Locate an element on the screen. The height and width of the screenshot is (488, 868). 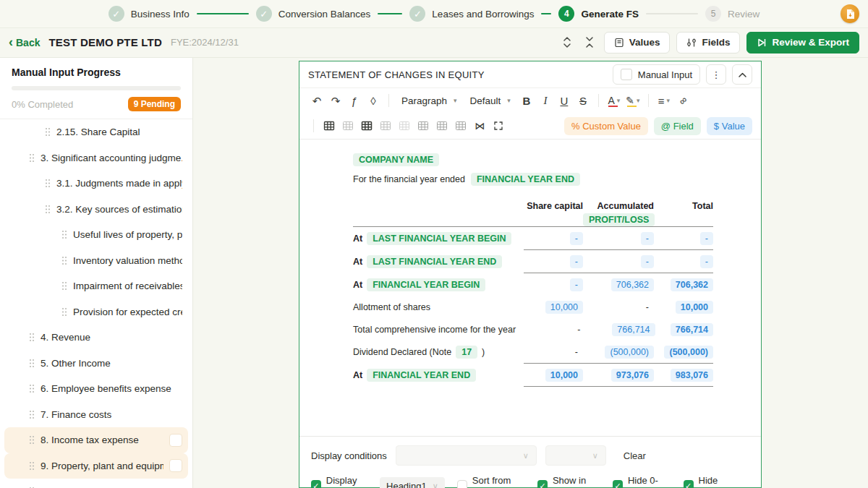
strikethrough-icon: S is located at coordinates (583, 100).